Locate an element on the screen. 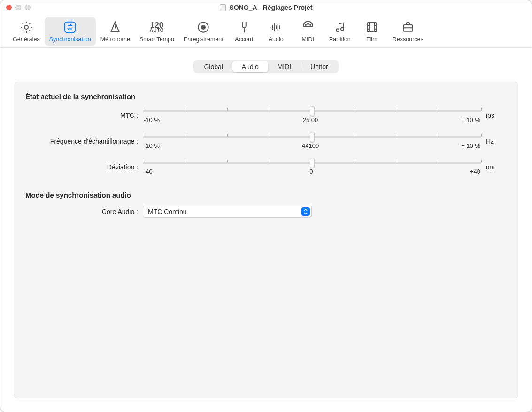 The height and width of the screenshot is (412, 532). mtc-scale-left: -10 % is located at coordinates (152, 120).